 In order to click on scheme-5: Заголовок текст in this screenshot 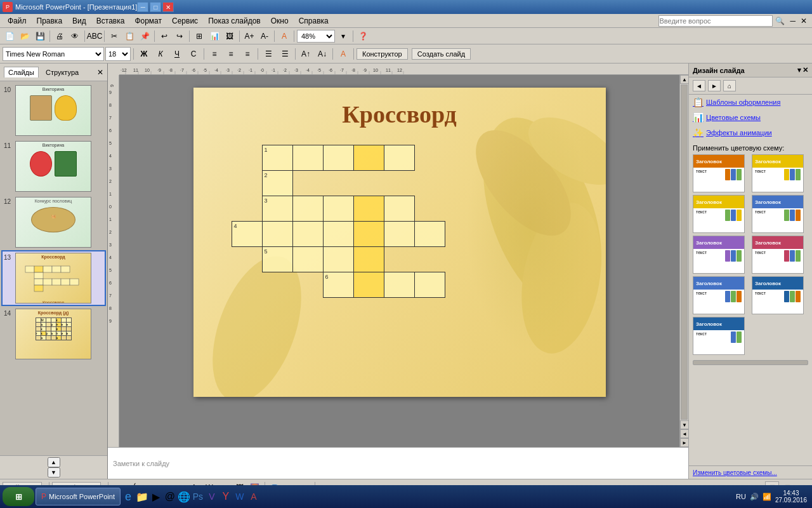, I will do `click(719, 255)`.